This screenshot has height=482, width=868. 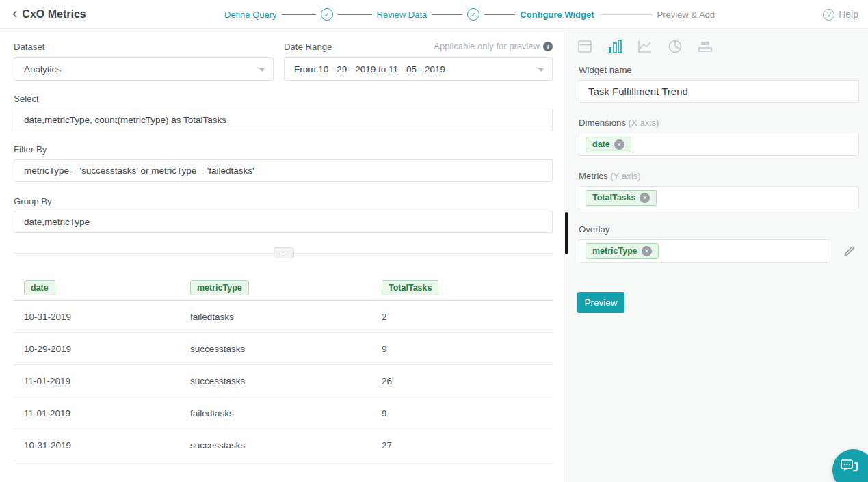 What do you see at coordinates (610, 176) in the screenshot?
I see `metrics-label: Metrics (Y axis)` at bounding box center [610, 176].